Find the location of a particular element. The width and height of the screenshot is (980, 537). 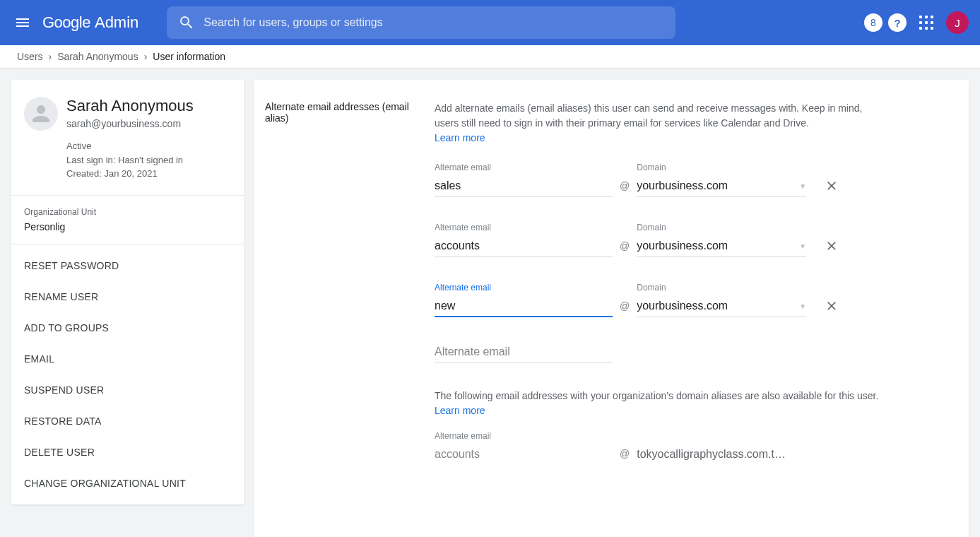

add-to-groups-action: ADD TO GROUPS is located at coordinates (127, 328).